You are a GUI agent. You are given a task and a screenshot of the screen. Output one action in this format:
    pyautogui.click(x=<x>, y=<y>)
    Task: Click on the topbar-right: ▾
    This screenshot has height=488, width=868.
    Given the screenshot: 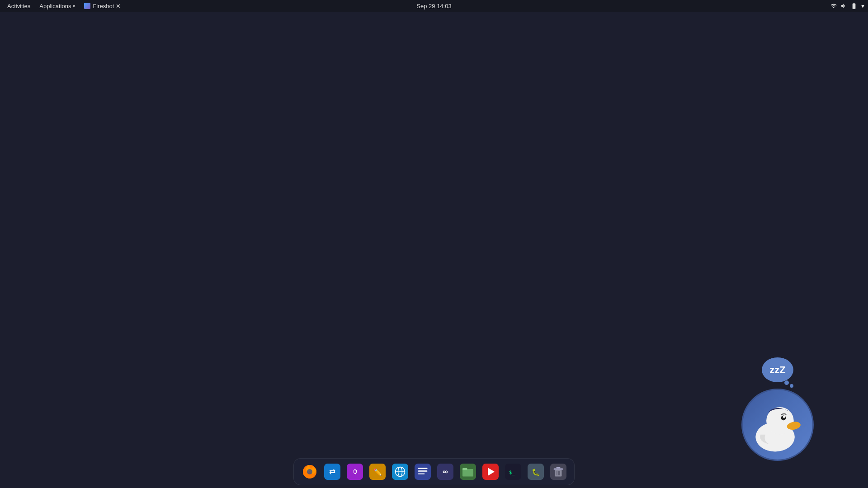 What is the action you would take?
    pyautogui.click(x=847, y=6)
    